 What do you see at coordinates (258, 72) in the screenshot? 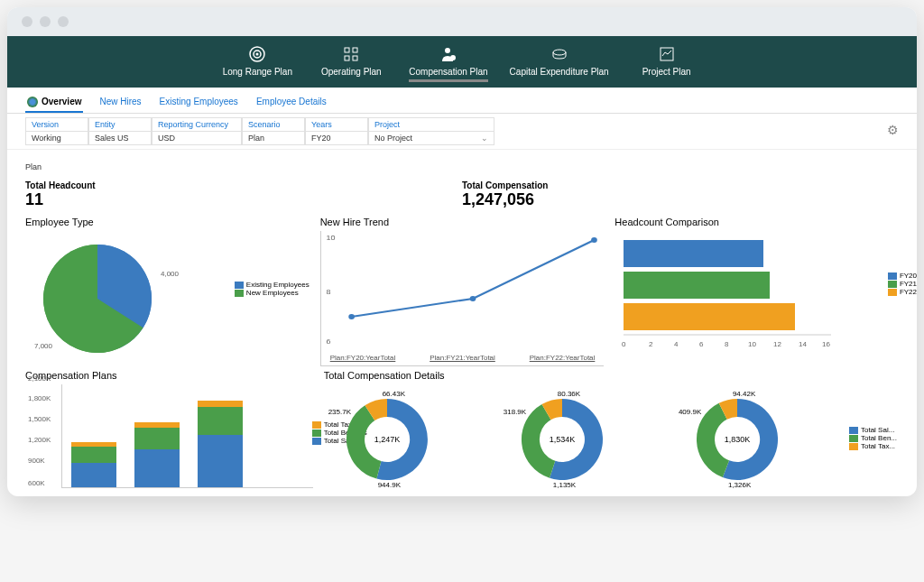
I see `nav-label: Long Range Plan` at bounding box center [258, 72].